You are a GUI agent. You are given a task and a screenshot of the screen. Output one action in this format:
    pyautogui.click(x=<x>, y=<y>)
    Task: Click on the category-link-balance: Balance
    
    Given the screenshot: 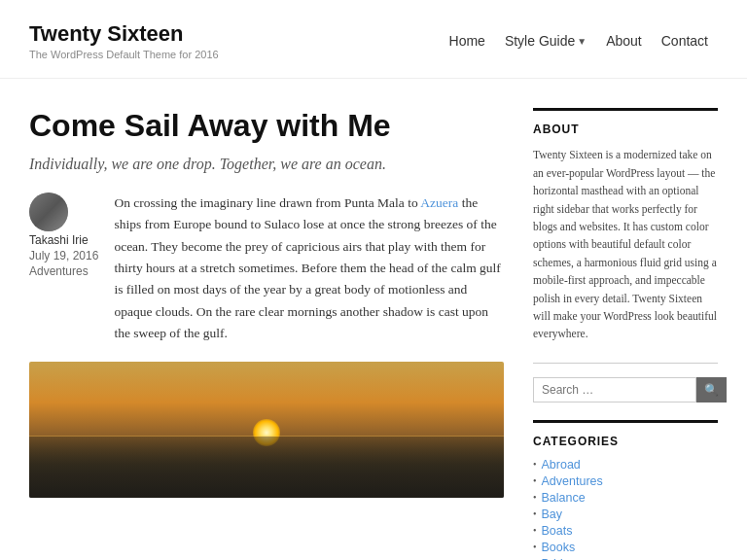 What is the action you would take?
    pyautogui.click(x=564, y=498)
    